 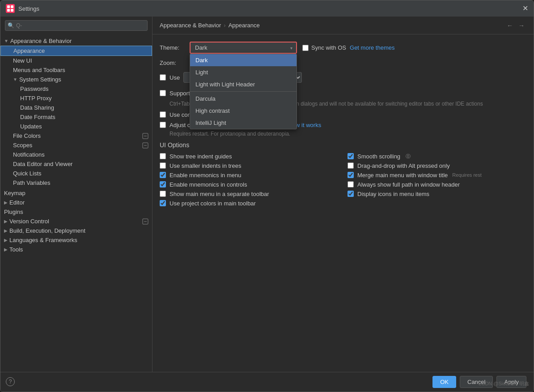 I want to click on sidebar-item-appearance: Appearance, so click(x=76, y=51).